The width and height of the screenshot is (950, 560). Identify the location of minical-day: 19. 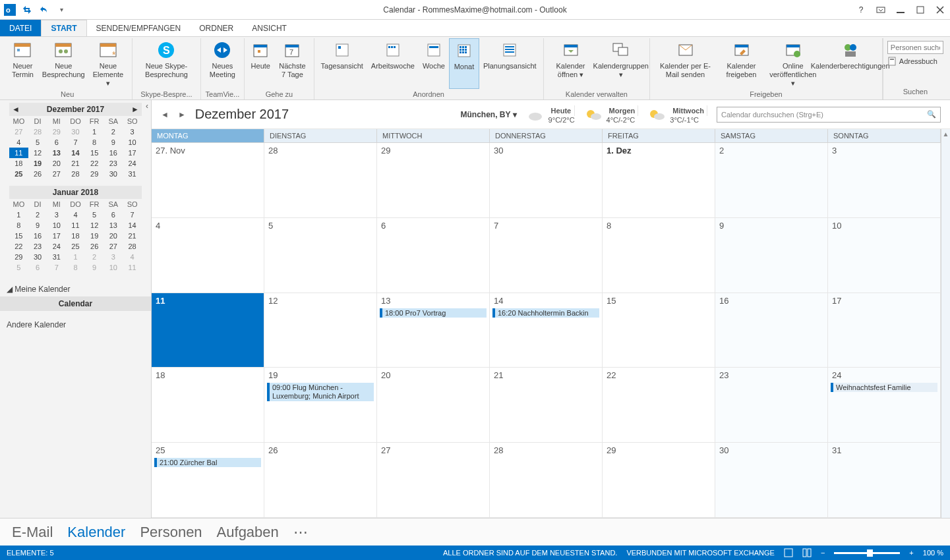
(38, 163).